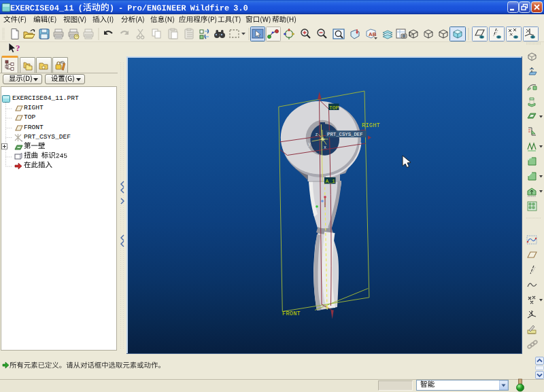 The width and height of the screenshot is (544, 392). I want to click on svg-text: RIGHT, so click(371, 126).